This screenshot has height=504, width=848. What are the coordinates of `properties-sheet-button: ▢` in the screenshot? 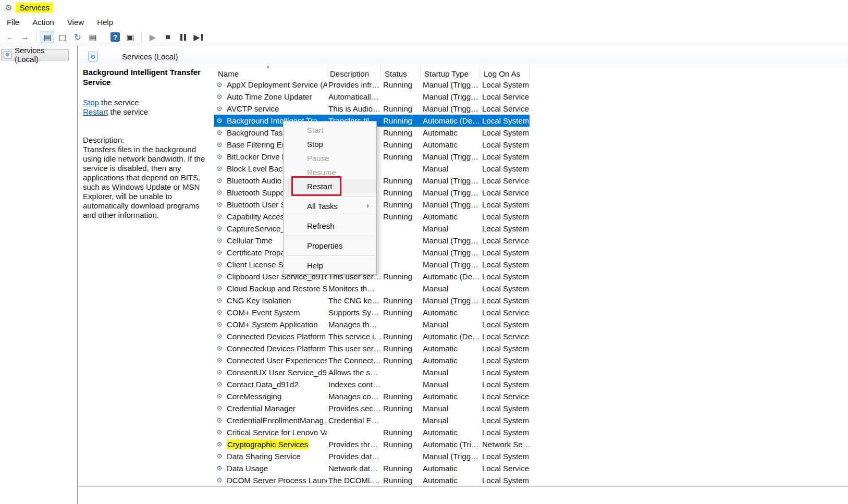 It's located at (63, 37).